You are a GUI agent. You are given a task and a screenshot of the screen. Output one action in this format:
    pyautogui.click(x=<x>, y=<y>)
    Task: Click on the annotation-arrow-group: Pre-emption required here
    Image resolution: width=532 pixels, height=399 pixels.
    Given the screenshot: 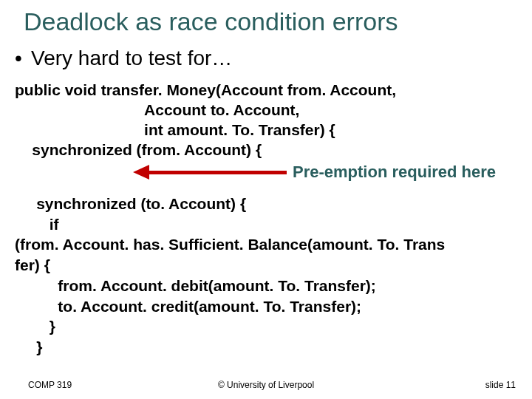 What is the action you would take?
    pyautogui.click(x=329, y=173)
    